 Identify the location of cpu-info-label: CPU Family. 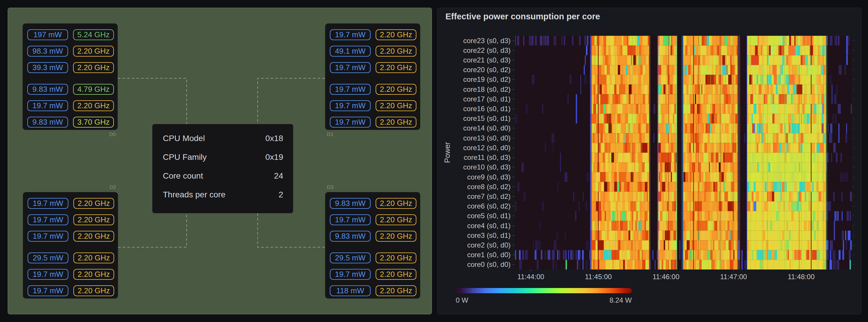
(185, 157).